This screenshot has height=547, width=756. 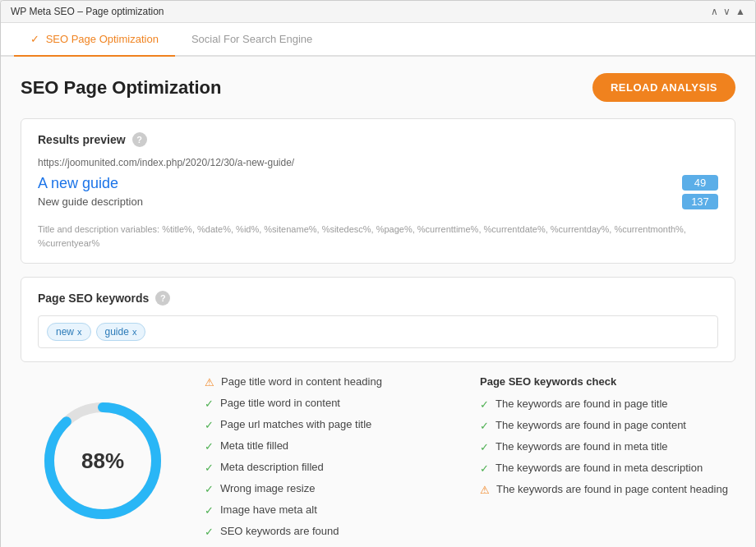 What do you see at coordinates (332, 425) in the screenshot?
I see `check-item-2: ✓ Page url matches with page title` at bounding box center [332, 425].